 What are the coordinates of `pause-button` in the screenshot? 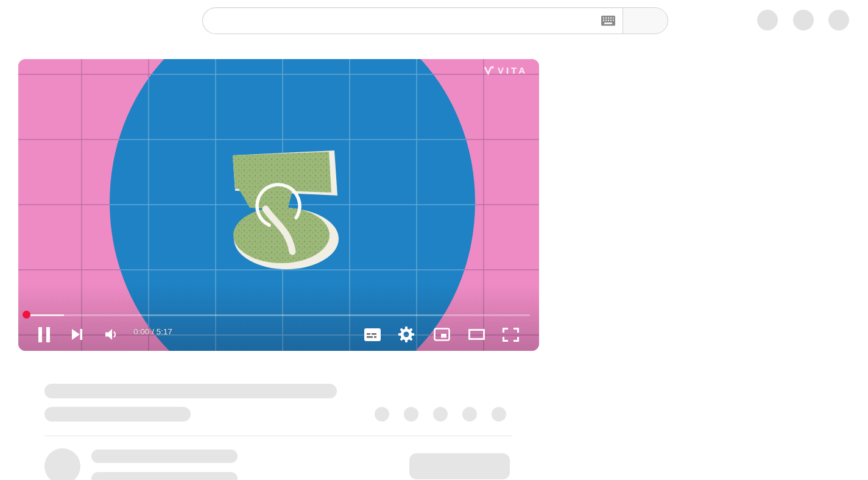 It's located at (44, 334).